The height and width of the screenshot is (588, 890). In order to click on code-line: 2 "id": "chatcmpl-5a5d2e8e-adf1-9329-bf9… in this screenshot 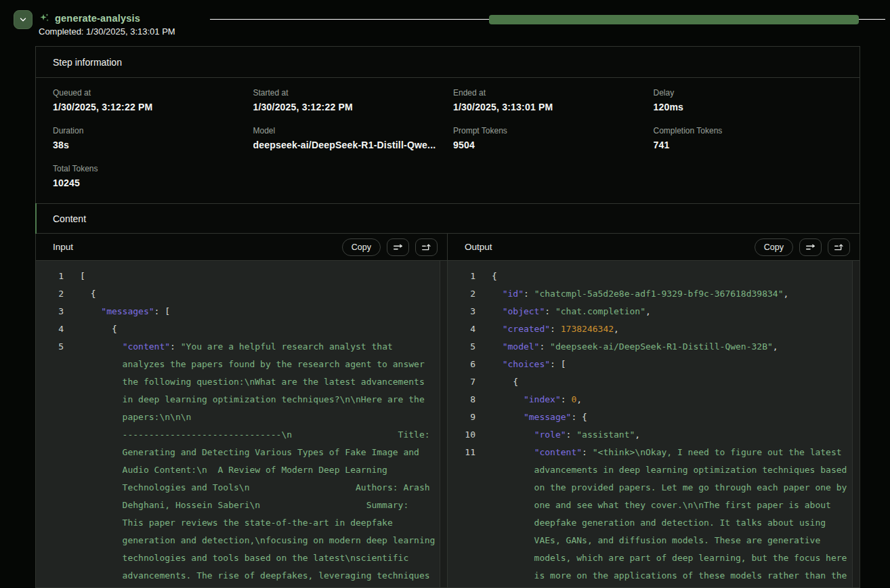, I will do `click(654, 294)`.